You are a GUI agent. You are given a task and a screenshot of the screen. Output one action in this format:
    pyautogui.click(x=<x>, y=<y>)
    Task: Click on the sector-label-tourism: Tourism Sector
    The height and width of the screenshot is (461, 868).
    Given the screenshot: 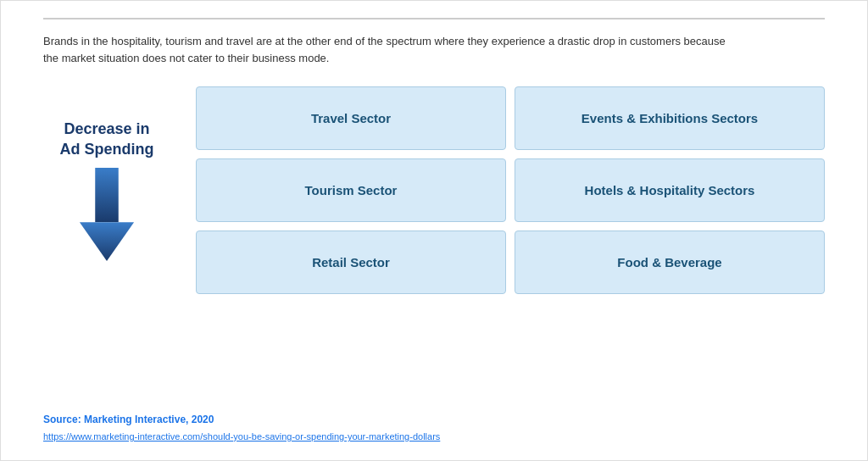 What is the action you would take?
    pyautogui.click(x=351, y=190)
    